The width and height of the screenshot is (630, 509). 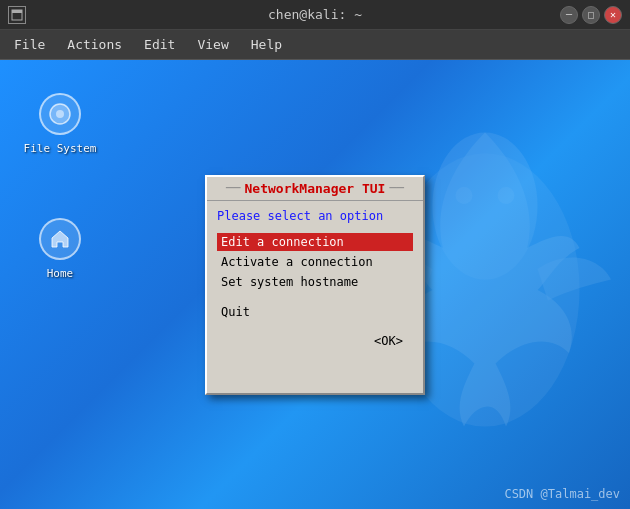 What do you see at coordinates (30, 44) in the screenshot?
I see `menu-file: File` at bounding box center [30, 44].